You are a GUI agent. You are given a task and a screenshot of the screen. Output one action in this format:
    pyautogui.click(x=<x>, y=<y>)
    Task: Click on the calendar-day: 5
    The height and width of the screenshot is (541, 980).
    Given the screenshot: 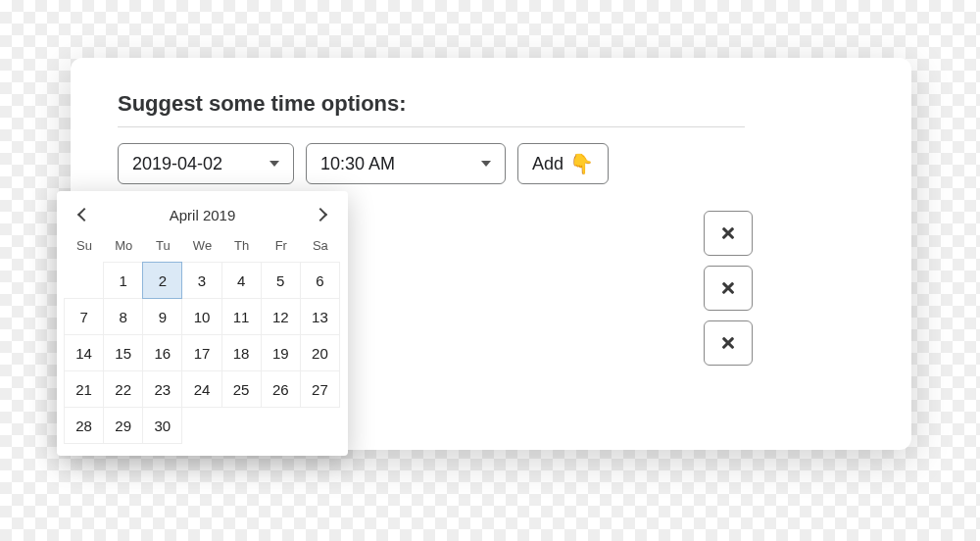 What is the action you would take?
    pyautogui.click(x=280, y=280)
    